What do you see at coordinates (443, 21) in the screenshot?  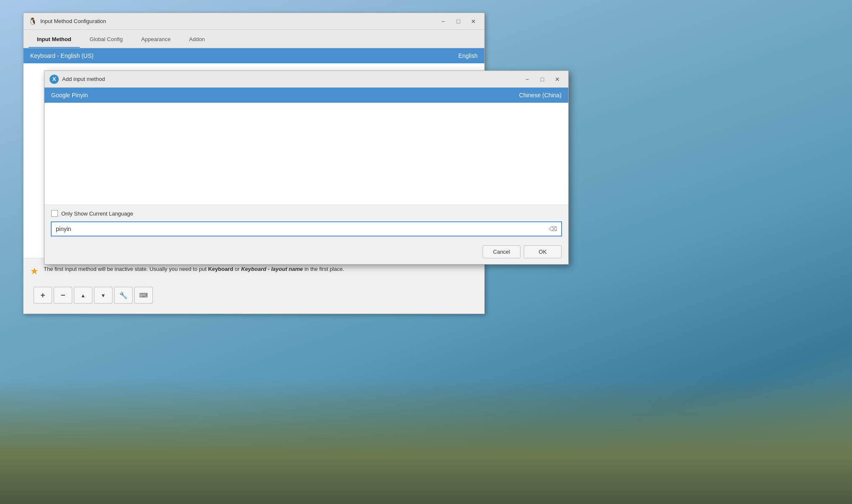 I see `main-minimize-button: −` at bounding box center [443, 21].